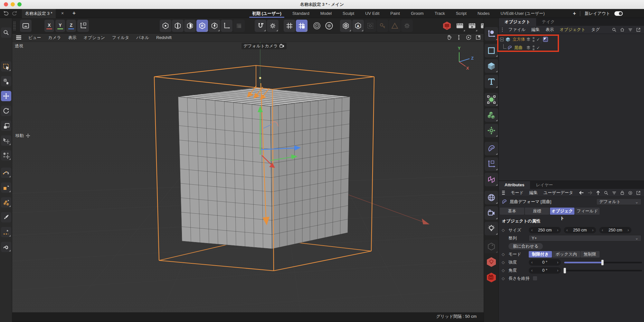 The height and width of the screenshot is (322, 644). I want to click on snap-settings-button, so click(273, 26).